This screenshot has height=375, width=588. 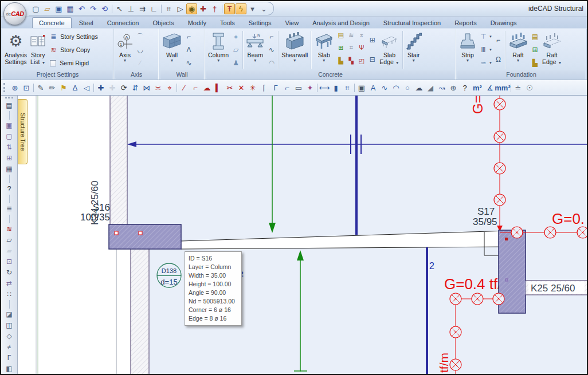 What do you see at coordinates (9, 358) in the screenshot?
I see `corner-pin-icon: Γ` at bounding box center [9, 358].